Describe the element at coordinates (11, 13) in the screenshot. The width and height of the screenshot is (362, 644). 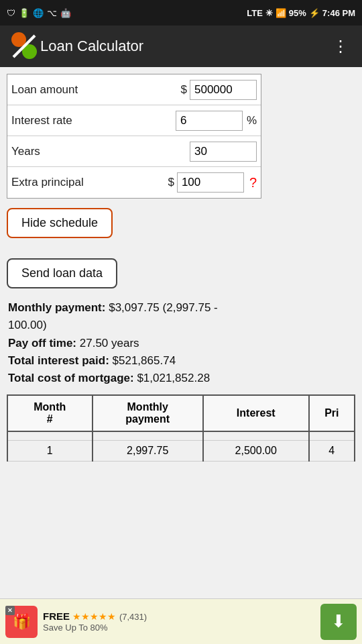
I see `shield-icon: 🛡` at that location.